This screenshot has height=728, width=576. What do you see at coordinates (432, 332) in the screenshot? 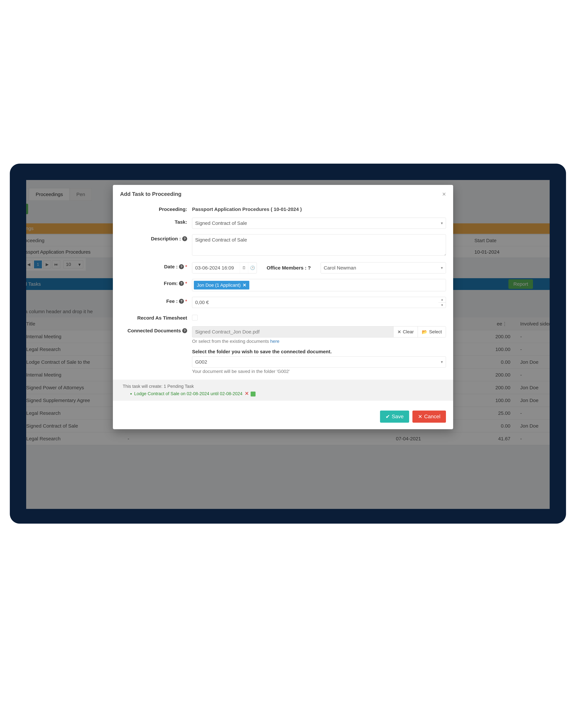
I see `select-document-button: 📂Select` at bounding box center [432, 332].